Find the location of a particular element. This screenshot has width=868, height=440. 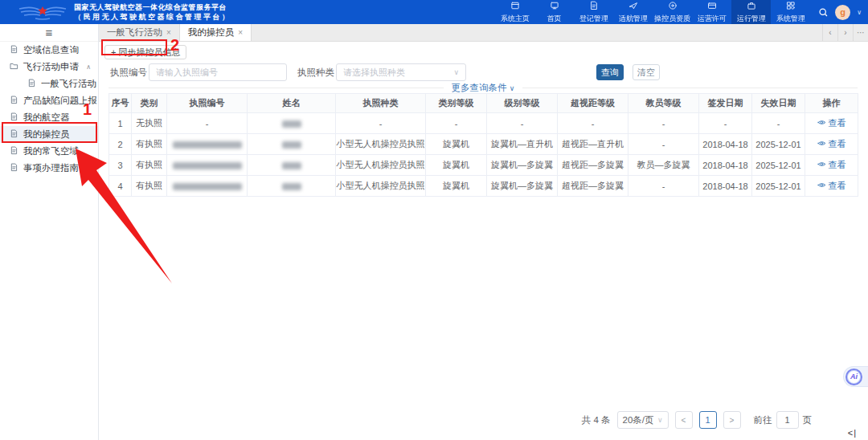

sidebar-item-飞行活动申请: 飞行活动申请∧ is located at coordinates (49, 67).